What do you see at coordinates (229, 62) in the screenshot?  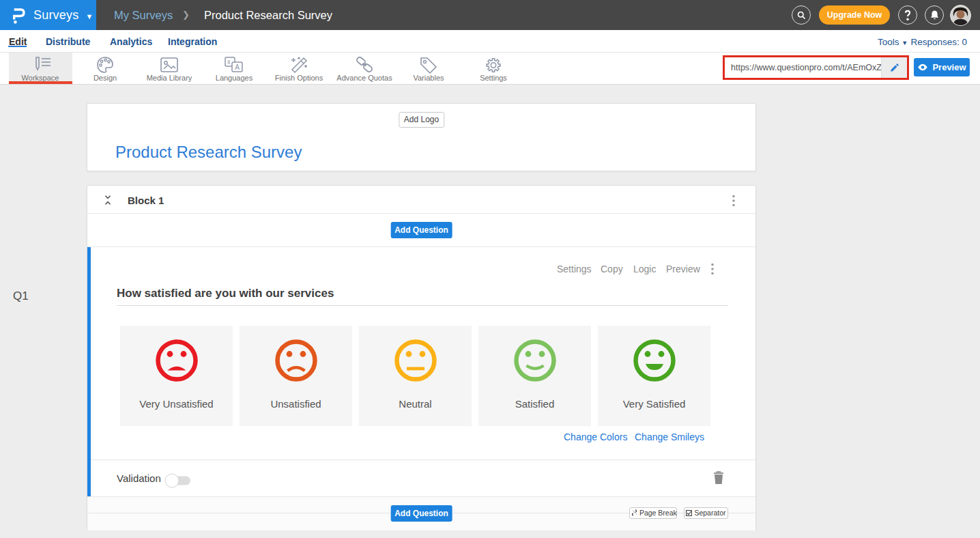 I see `svg-text: x̄` at bounding box center [229, 62].